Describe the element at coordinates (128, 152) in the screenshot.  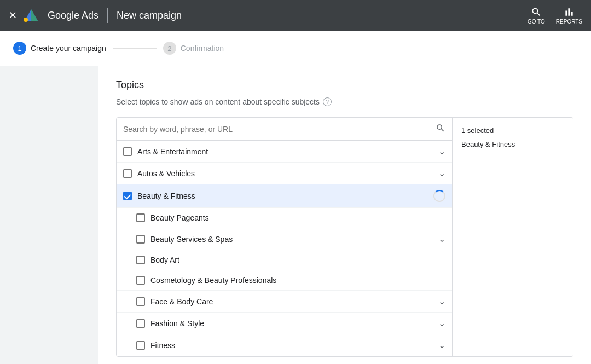
I see `checkbox-arts` at that location.